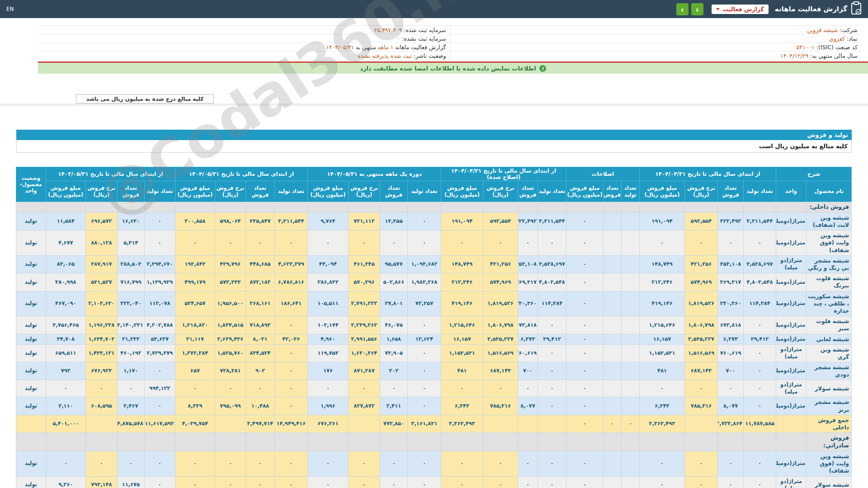 The image size is (868, 488). Describe the element at coordinates (701, 406) in the screenshot. I see `value-cell: ۷۸۵,۳۱۶` at that location.